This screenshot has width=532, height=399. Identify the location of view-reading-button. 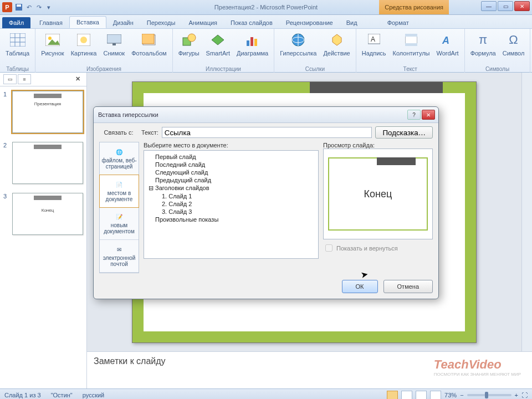
(421, 395).